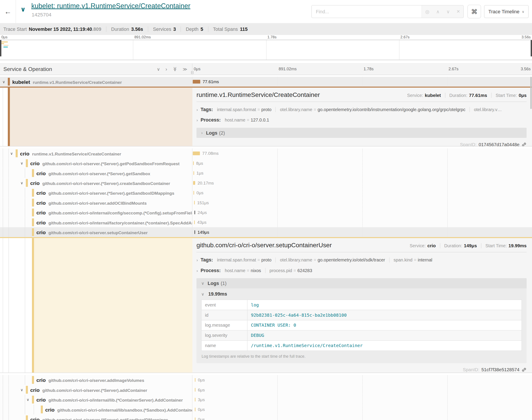 This screenshot has height=420, width=532. I want to click on operation-name: runtime.v1.RuntimeService/CreateContaine…, so click(77, 154).